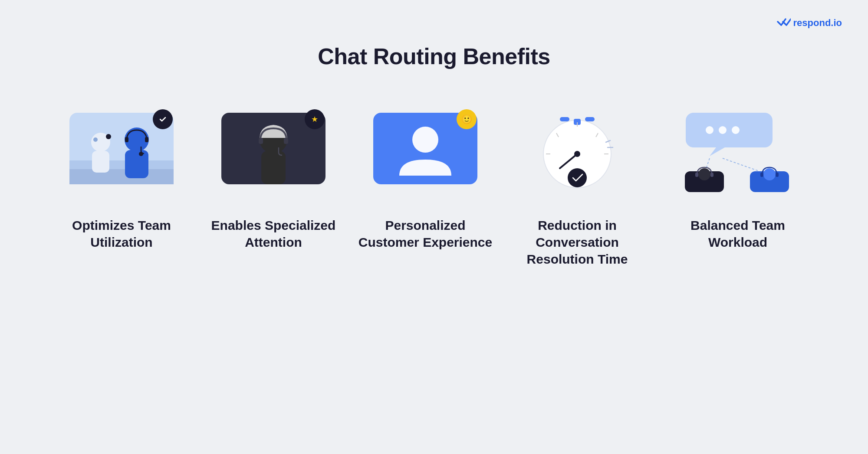 Image resolution: width=868 pixels, height=454 pixels. What do you see at coordinates (273, 234) in the screenshot?
I see `label-specialized-attention: Enables Specialized Attention` at bounding box center [273, 234].